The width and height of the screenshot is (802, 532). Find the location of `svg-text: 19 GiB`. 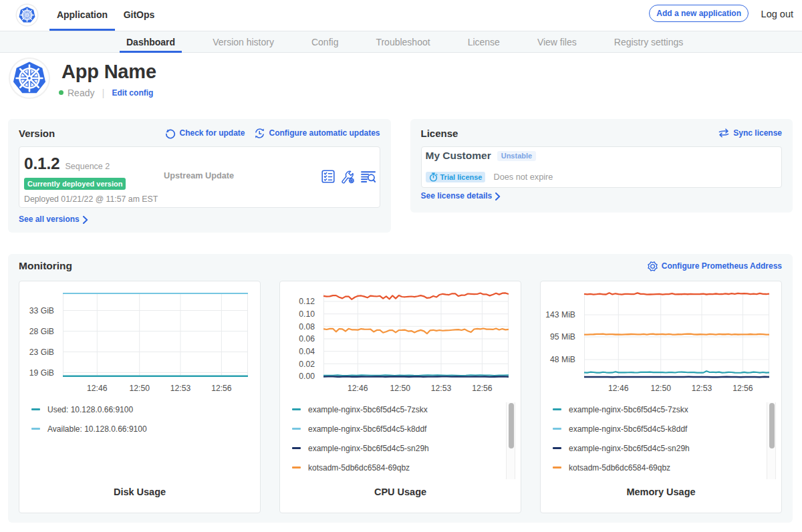

svg-text: 19 GiB is located at coordinates (41, 373).